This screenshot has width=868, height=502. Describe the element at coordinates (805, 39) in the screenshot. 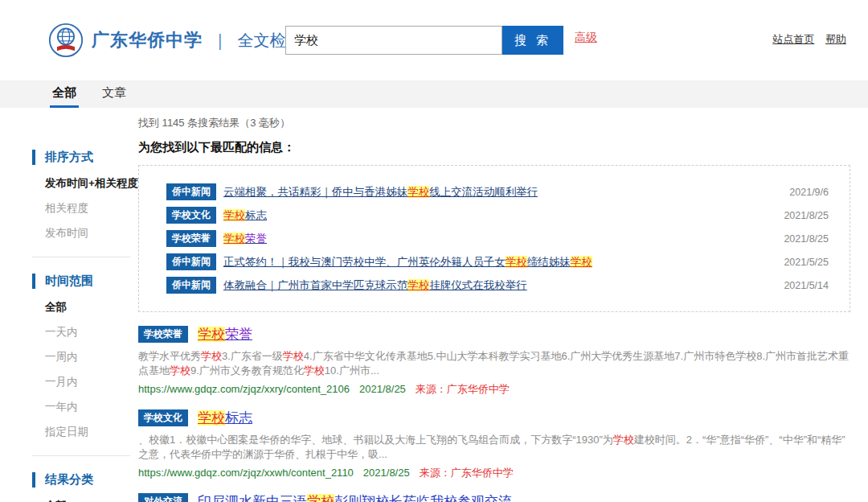

I see `top-links: 站点首页 帮助` at that location.